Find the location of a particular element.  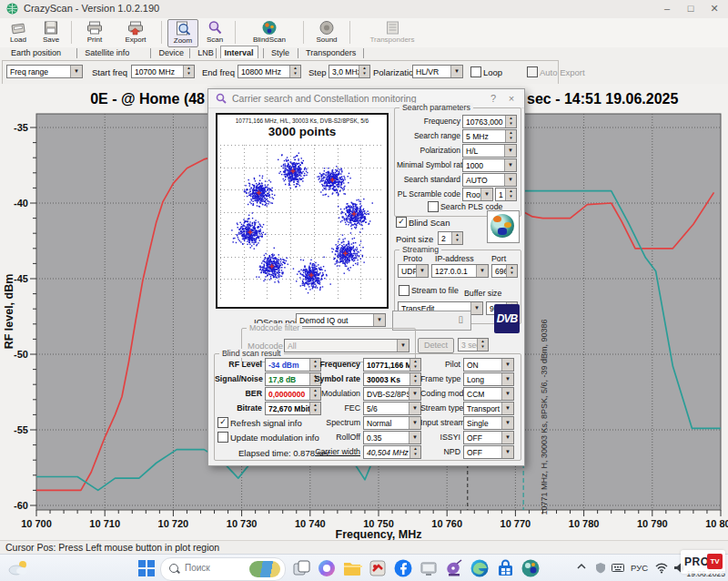

polarization-select: H/L▼ is located at coordinates (490, 151).